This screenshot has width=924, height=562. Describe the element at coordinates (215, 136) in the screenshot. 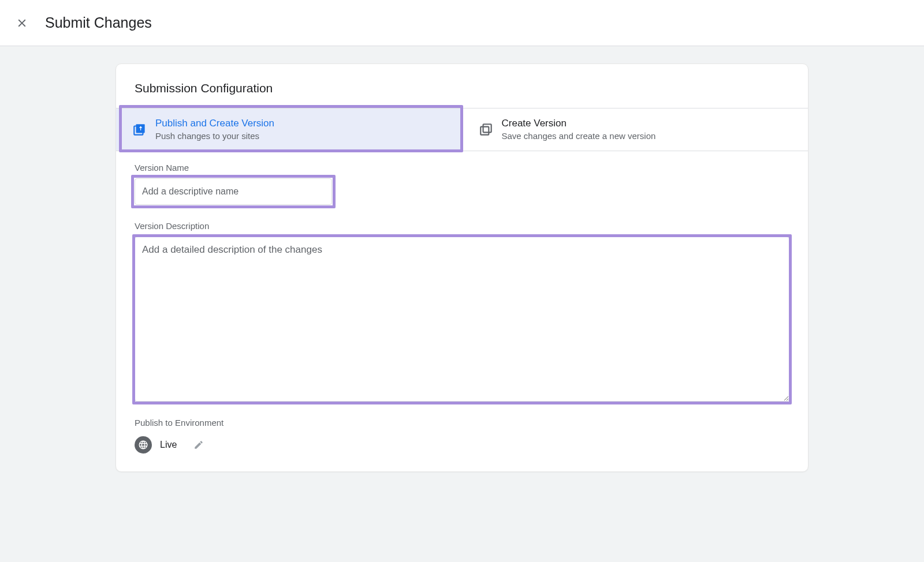

I see `option-publish-subtitle: Push changes to your sites` at that location.